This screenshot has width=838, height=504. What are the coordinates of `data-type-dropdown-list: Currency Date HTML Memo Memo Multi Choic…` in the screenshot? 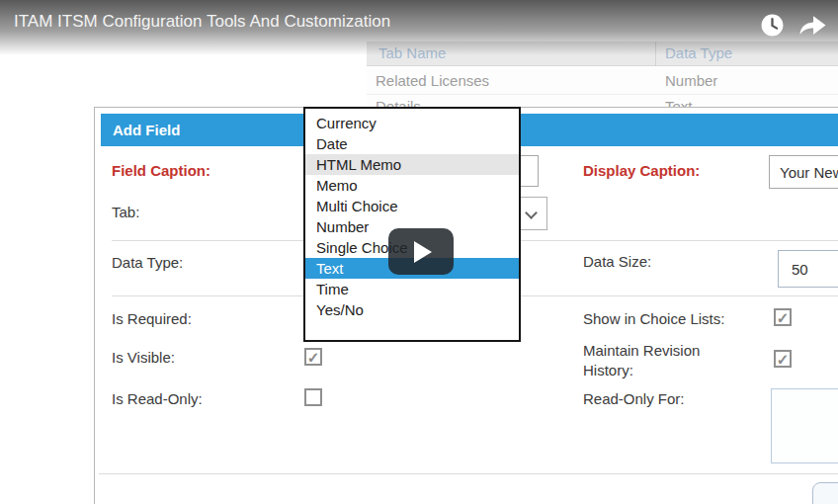 It's located at (412, 224).